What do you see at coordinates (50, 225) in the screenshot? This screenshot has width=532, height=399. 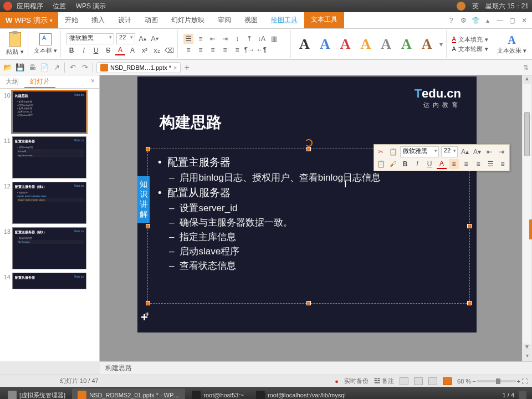 I see `thumbnails: 10 Tedu.cn构建思路• 配置主服务器- 启用binlog日志• 配置从服…` at bounding box center [50, 225].